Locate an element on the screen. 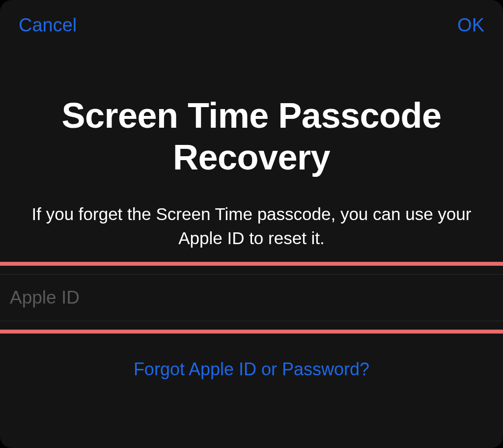 The height and width of the screenshot is (448, 503). highlight-line-bottom is located at coordinates (252, 332).